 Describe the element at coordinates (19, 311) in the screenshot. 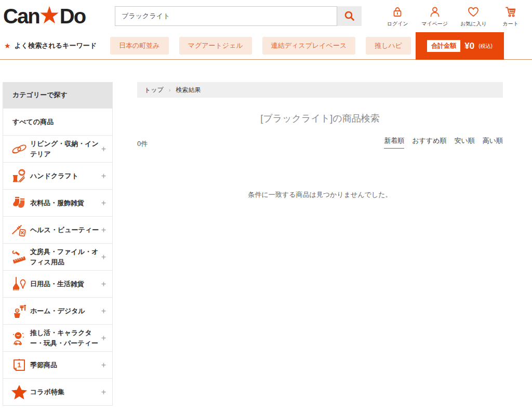

I see `home-icon` at that location.